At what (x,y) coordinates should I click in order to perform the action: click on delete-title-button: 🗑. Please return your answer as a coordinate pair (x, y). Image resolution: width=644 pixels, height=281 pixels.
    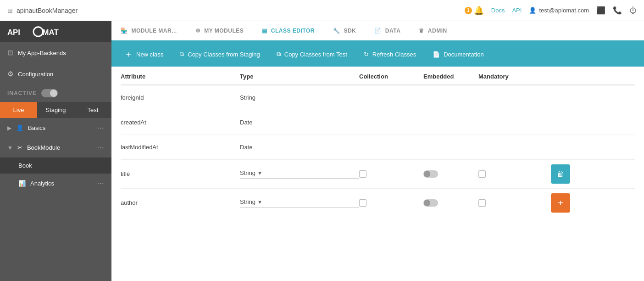
    Looking at the image, I should click on (561, 174).